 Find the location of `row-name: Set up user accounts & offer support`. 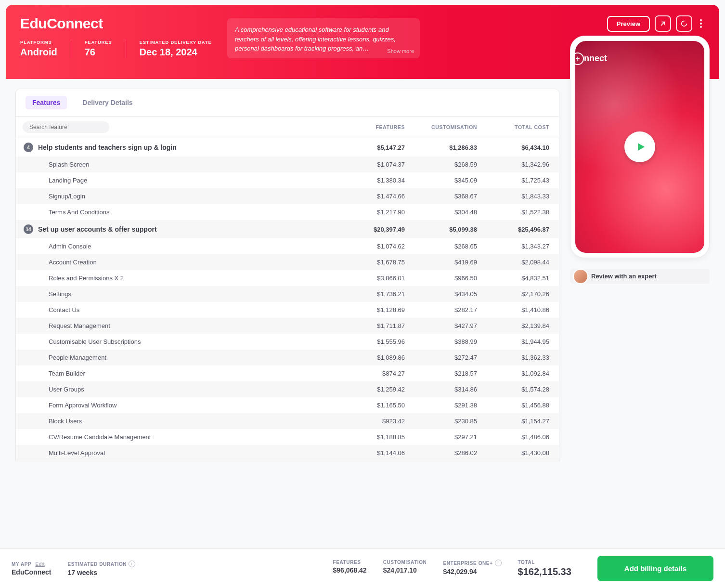

row-name: Set up user accounts & offer support is located at coordinates (185, 229).